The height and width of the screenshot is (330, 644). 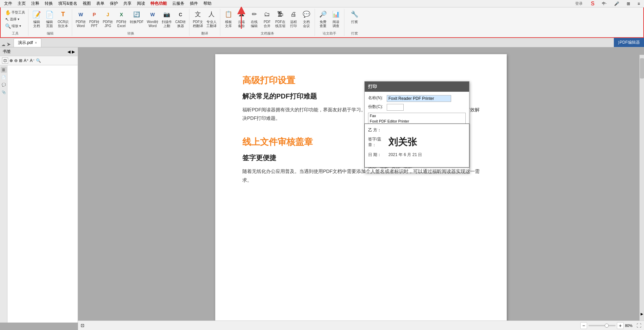 I want to click on word-to-word-btn: W Word转Word, so click(x=153, y=19).